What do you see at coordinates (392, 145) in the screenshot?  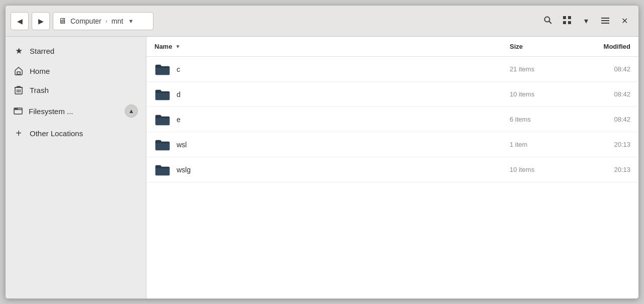 I see `table-row: wsl 1 item 20:13` at bounding box center [392, 145].